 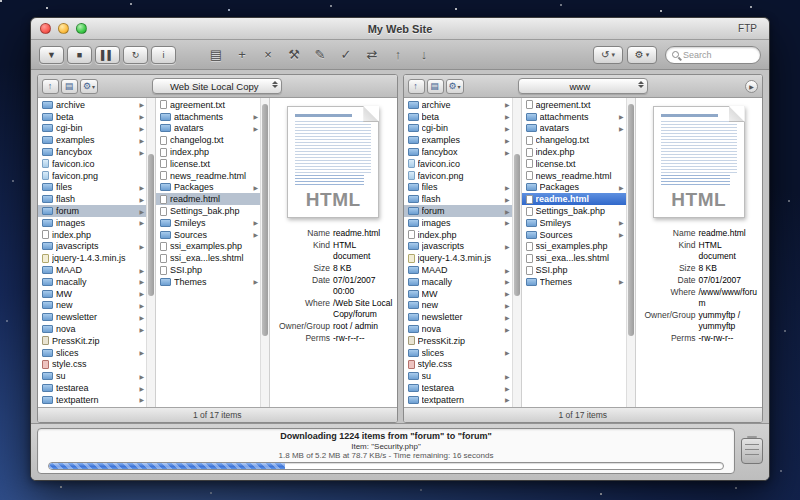 I want to click on titlebar: My Web Site FTP, so click(x=400, y=29).